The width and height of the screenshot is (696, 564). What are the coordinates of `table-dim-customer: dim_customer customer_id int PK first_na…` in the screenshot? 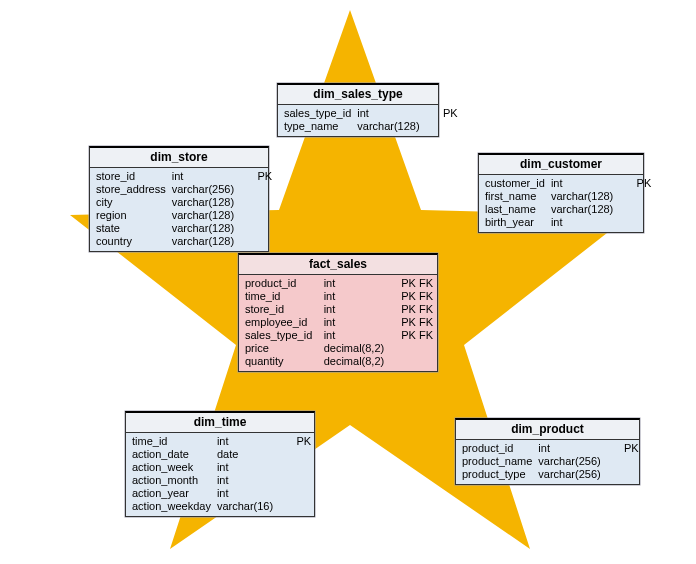 It's located at (561, 193).